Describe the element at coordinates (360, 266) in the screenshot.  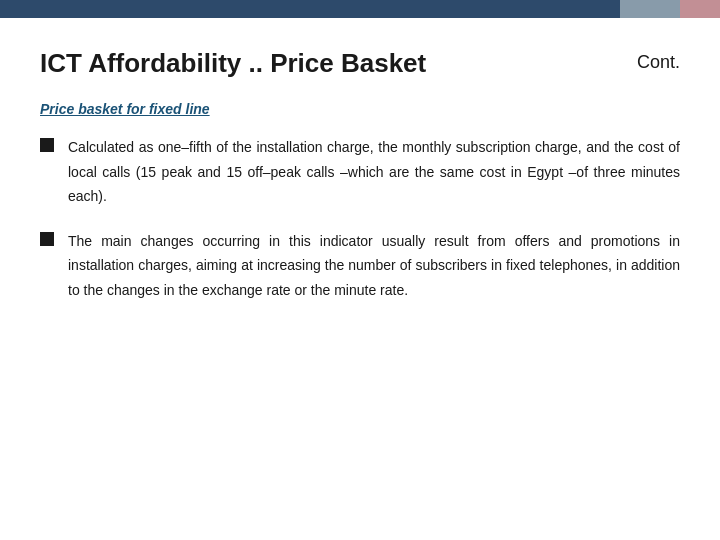
I see `bullet-item-2: The main changes occurring in this indic…` at that location.